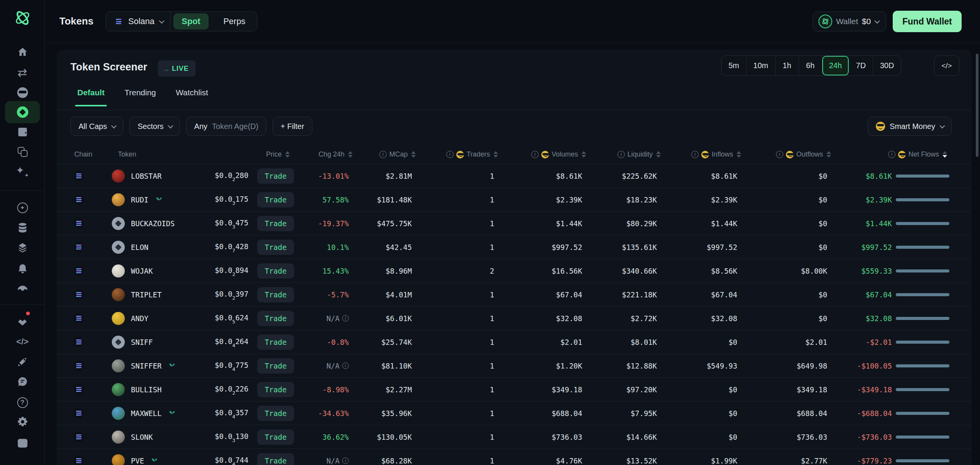 Image resolution: width=980 pixels, height=465 pixels. I want to click on col-inflows: i Inflows, so click(706, 155).